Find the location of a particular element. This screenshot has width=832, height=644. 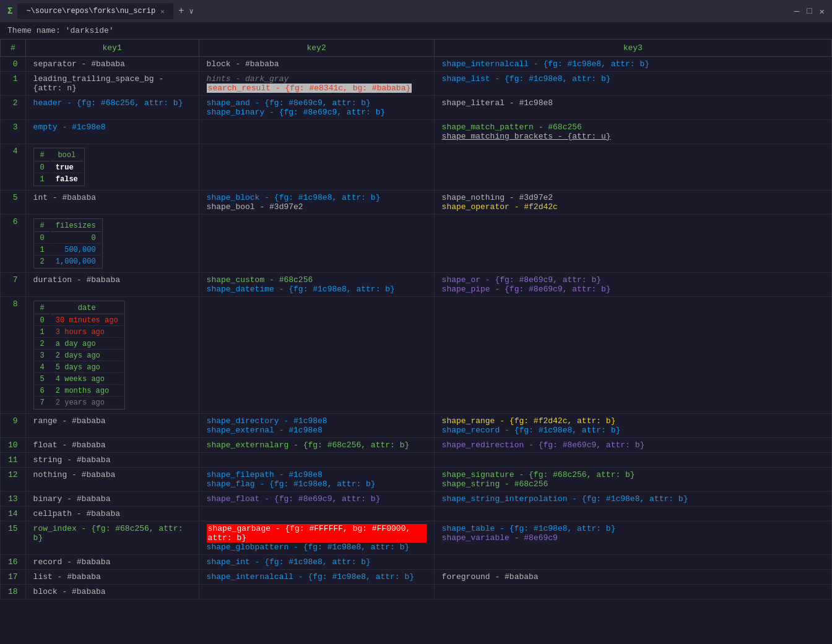

row-15-col2: shape_garbage - {fg: #FFFFFF, bg: #FF000… is located at coordinates (316, 538).